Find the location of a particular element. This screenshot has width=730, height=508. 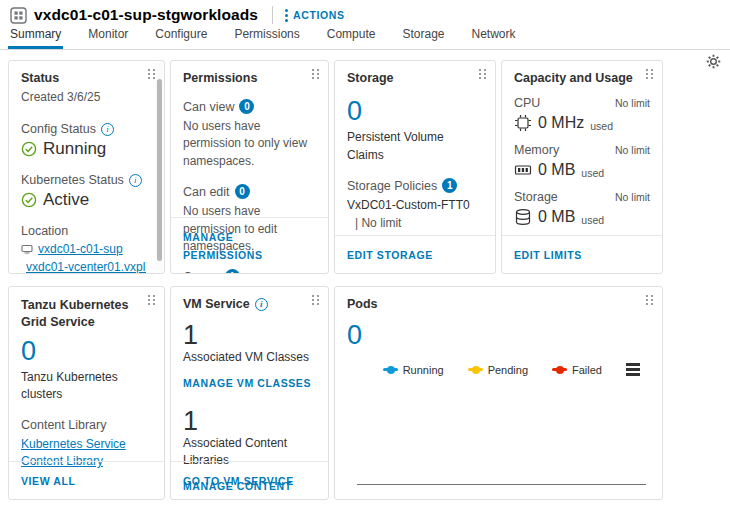

tab-storage: Storage is located at coordinates (423, 38).